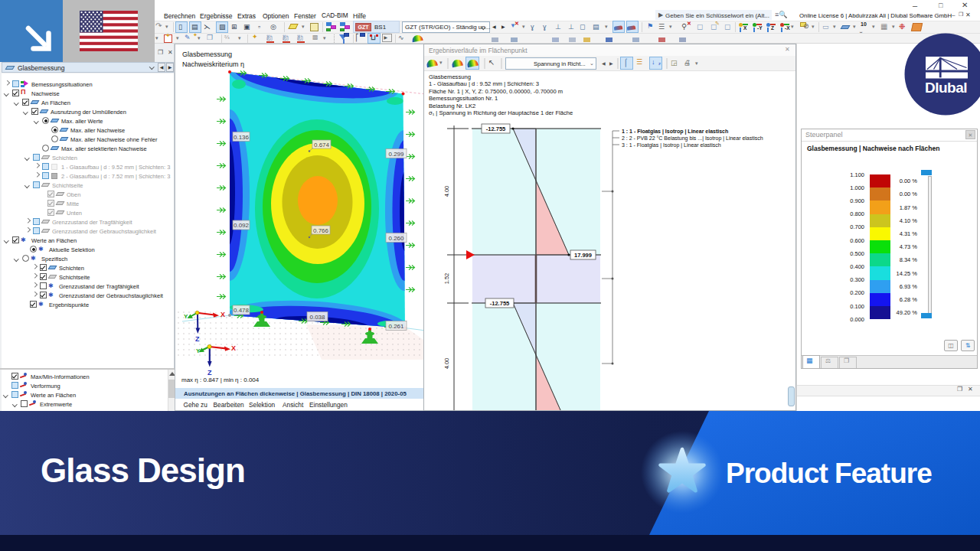 This screenshot has height=551, width=980. What do you see at coordinates (671, 145) in the screenshot?
I see `svg-text:3 : 1 - Floatglas | Isotrop |: 3 : 1 - Floatglas | Isotrop | Linear ela…` at bounding box center [671, 145].